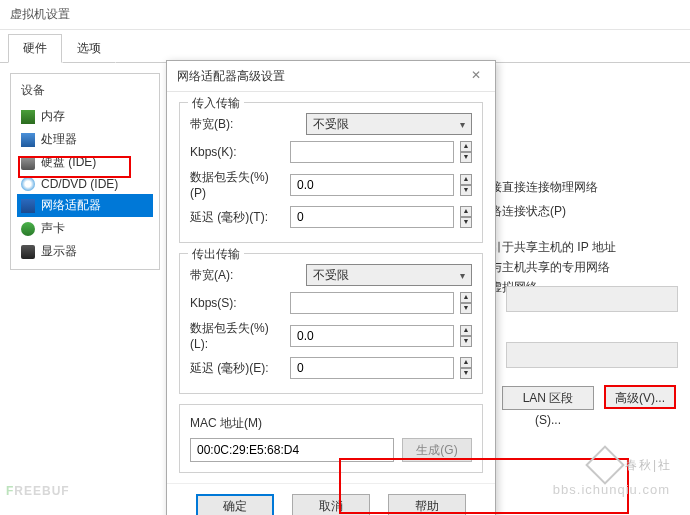 This screenshot has height=515, width=690. What do you see at coordinates (28, 117) in the screenshot?
I see `memory-icon` at bounding box center [28, 117].